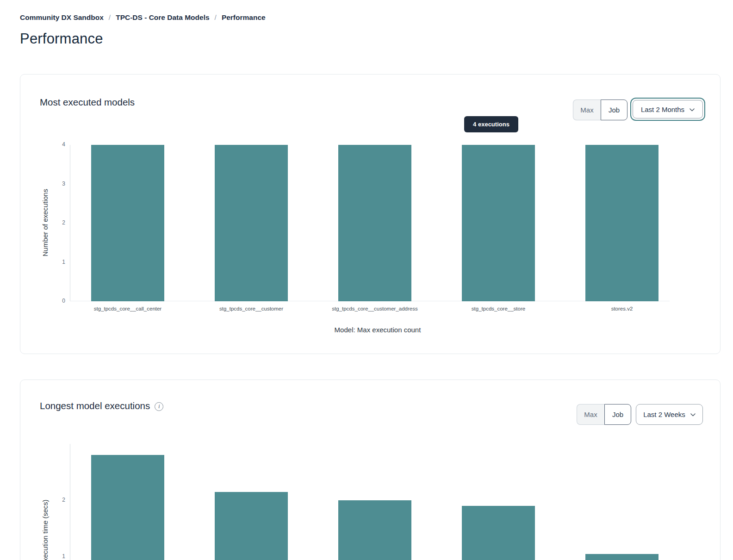  Describe the element at coordinates (491, 124) in the screenshot. I see `chart-tooltip: 4 executions` at that location.